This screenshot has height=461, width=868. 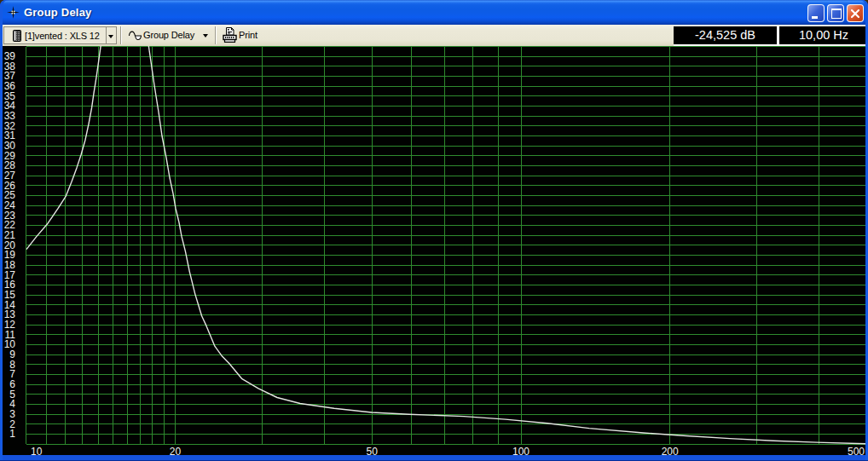 I want to click on svg-text: 100, so click(x=521, y=452).